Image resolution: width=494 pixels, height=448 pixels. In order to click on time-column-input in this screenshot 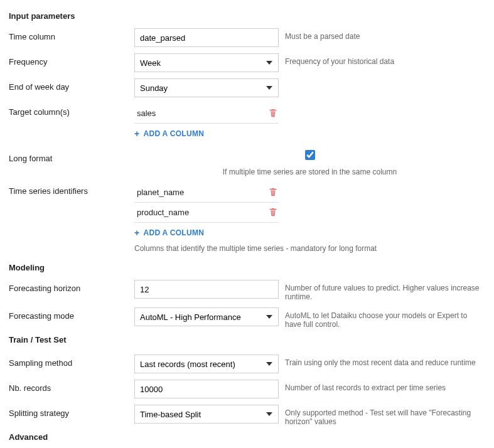, I will do `click(207, 38)`.